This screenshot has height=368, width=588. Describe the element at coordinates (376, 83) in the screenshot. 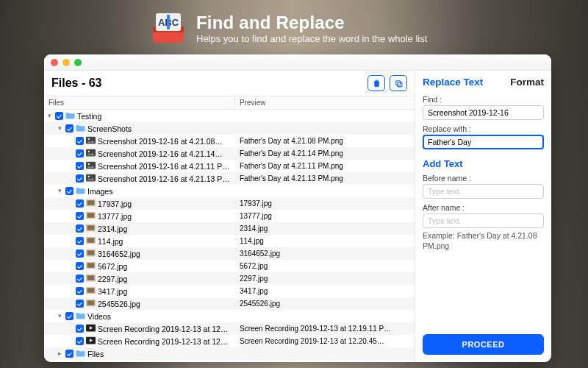

I see `delete-button` at that location.